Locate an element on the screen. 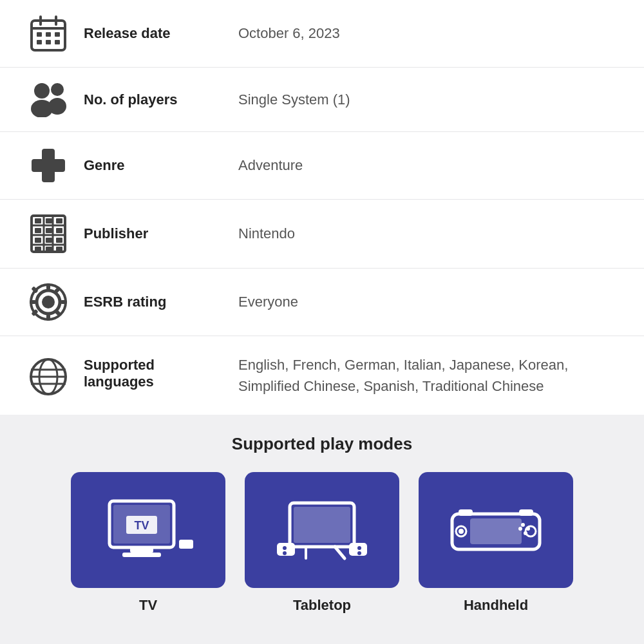 The height and width of the screenshot is (644, 644). esrb-icon is located at coordinates (48, 302).